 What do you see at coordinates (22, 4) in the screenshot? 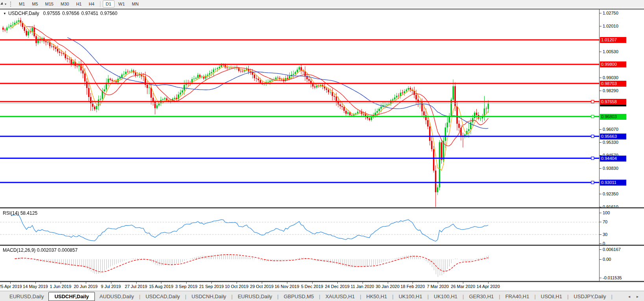
I see `timeframe-button-m1: M1` at bounding box center [22, 4].